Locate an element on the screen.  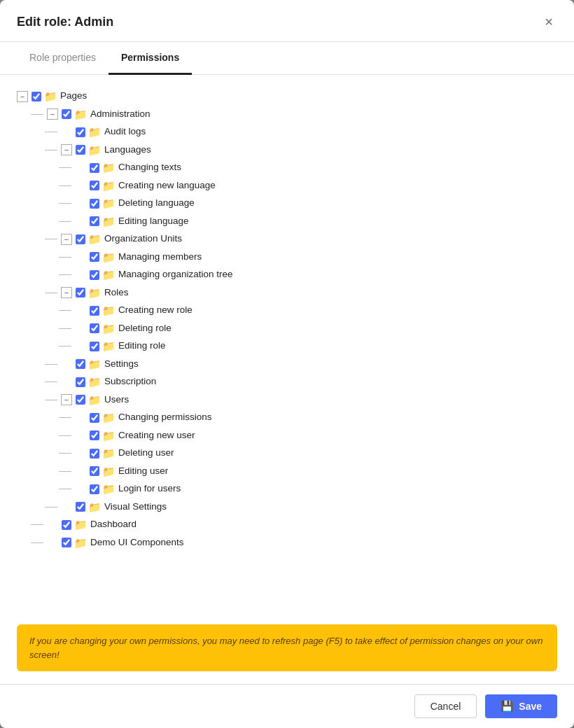
creating-new-language-checkbox is located at coordinates (94, 186).